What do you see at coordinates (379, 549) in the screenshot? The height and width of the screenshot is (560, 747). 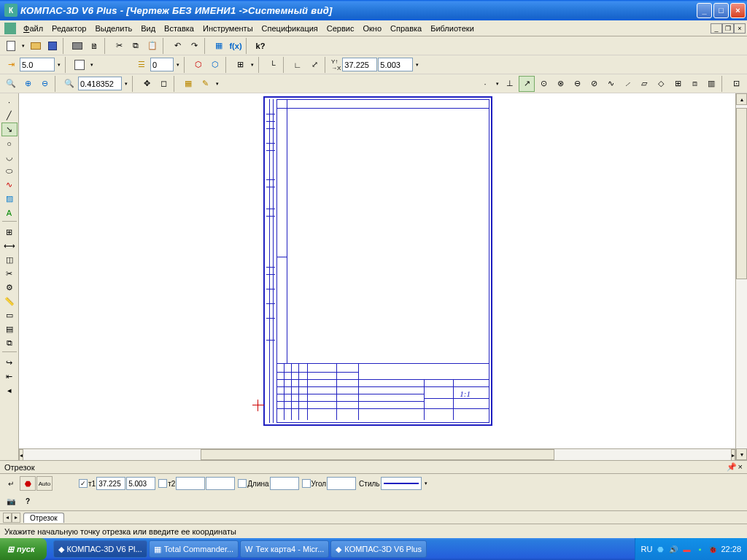 I see `task-kompas-2: ◆КОМПАС-3D V6 Plus` at bounding box center [379, 549].